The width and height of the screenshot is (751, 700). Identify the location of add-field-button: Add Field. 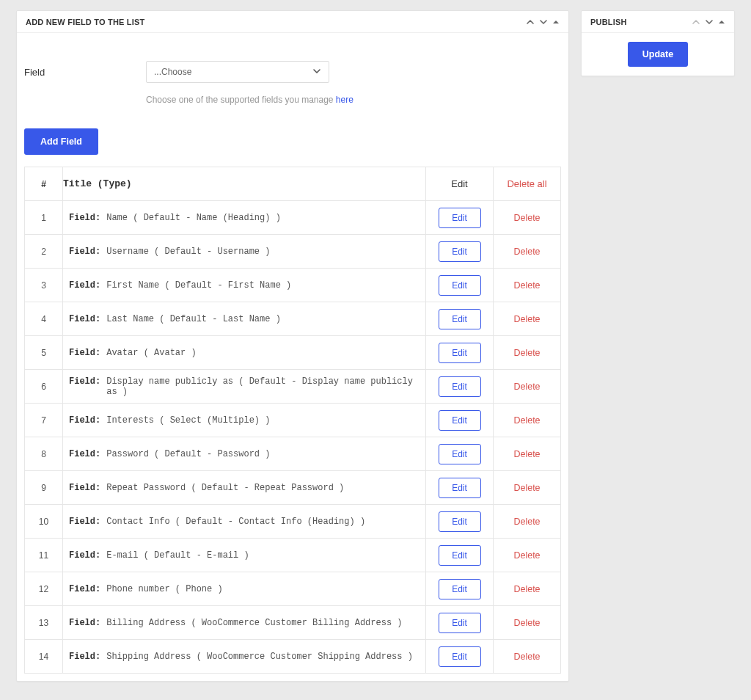
(62, 142).